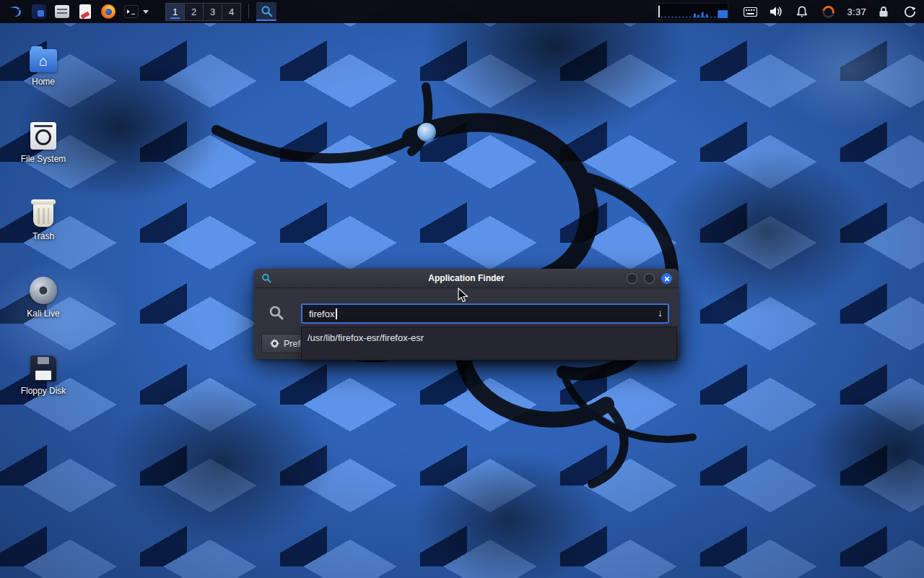 The image size is (924, 578). What do you see at coordinates (43, 64) in the screenshot?
I see `desktop-icon-home: ⌂ Home` at bounding box center [43, 64].